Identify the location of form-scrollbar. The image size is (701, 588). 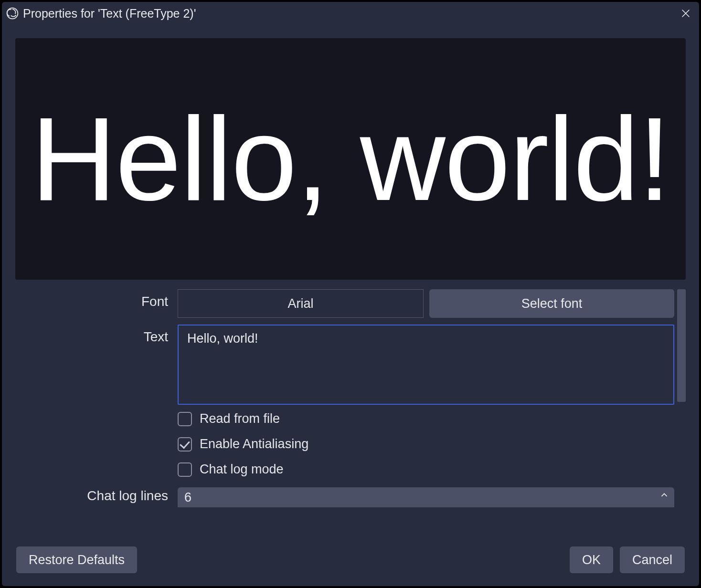
(681, 346).